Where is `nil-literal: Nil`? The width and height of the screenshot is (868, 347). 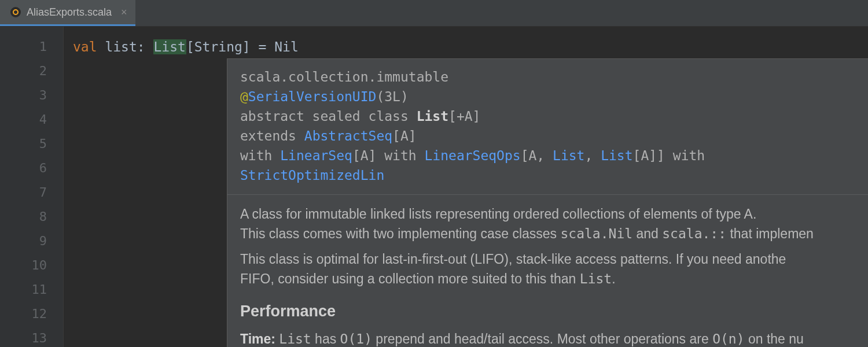 nil-literal: Nil is located at coordinates (286, 47).